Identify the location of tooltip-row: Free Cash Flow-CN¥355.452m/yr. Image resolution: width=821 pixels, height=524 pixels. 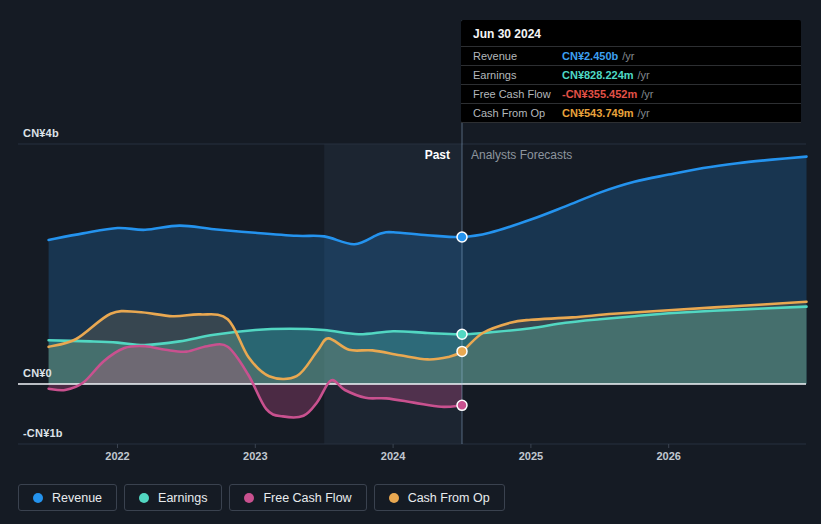
(631, 94).